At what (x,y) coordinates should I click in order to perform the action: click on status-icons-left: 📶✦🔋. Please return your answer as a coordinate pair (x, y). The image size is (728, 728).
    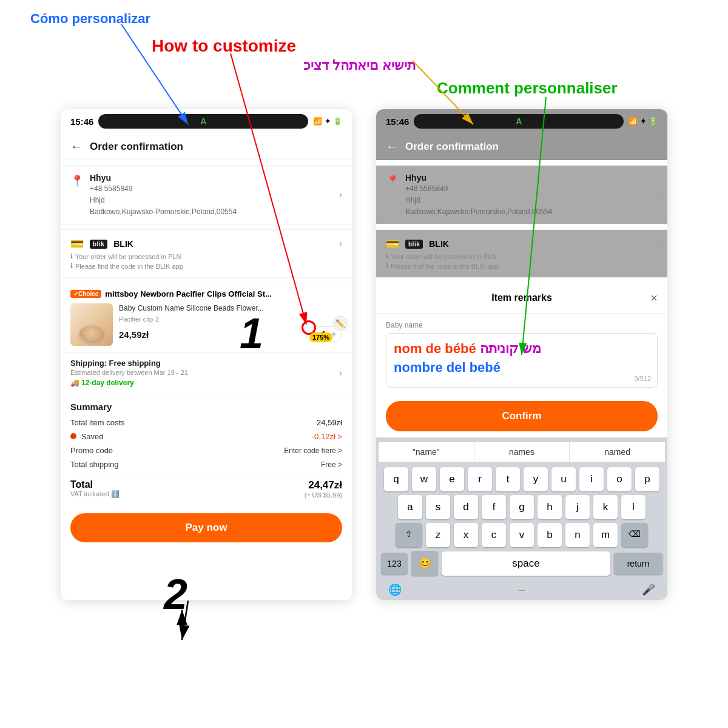
    Looking at the image, I should click on (328, 121).